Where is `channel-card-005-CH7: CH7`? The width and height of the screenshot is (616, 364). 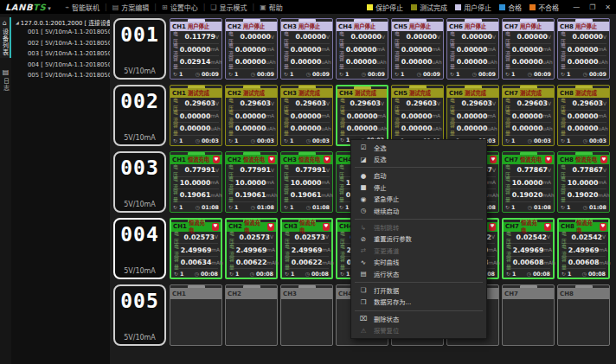 channel-card-005-CH7: CH7 is located at coordinates (528, 315).